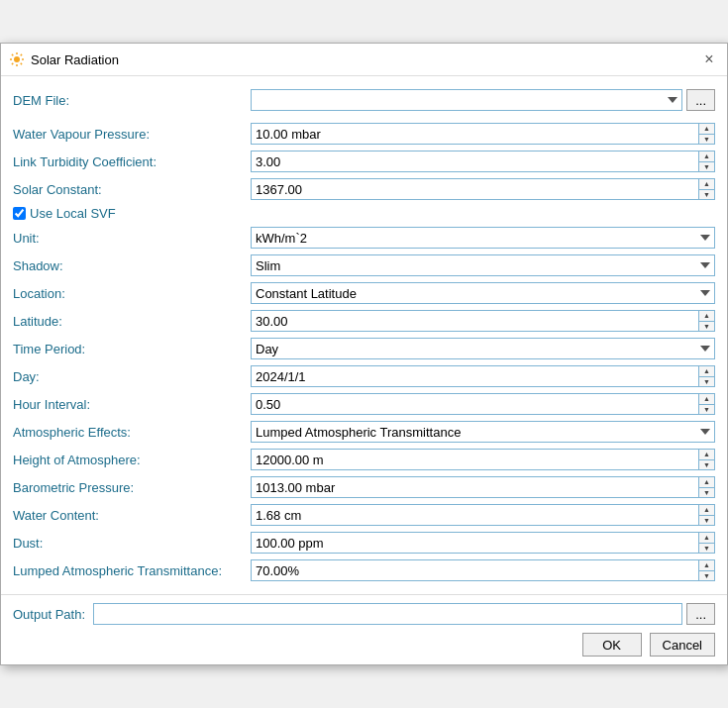 The image size is (728, 708). Describe the element at coordinates (707, 156) in the screenshot. I see `link-turbidity-up: ▲` at that location.